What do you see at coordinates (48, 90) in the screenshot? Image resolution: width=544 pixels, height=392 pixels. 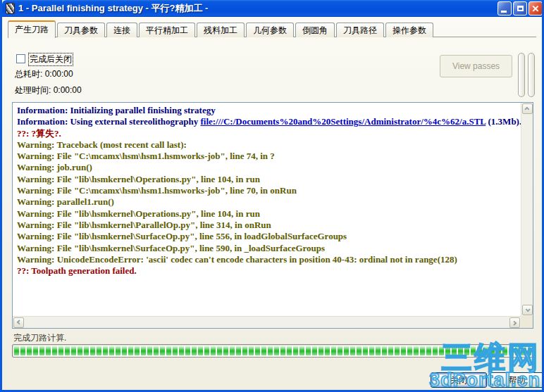 I see `process-time-label: 处理时间: 0:00:00` at bounding box center [48, 90].